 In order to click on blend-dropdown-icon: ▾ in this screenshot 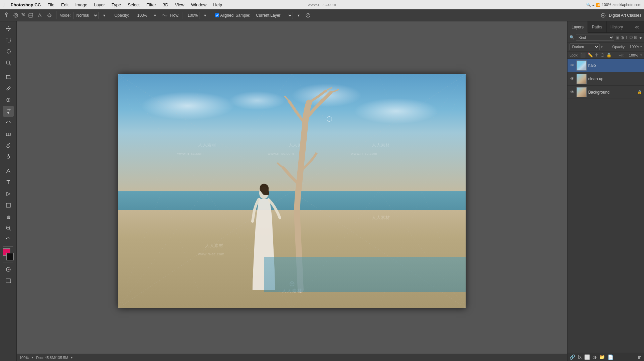, I will do `click(602, 47)`.